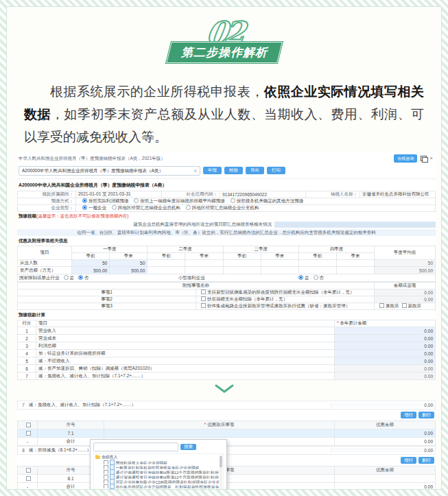 The width and height of the screenshot is (448, 496). Describe the element at coordinates (221, 207) in the screenshot. I see `radio-branch-enterprise: 跨地区经营汇总纳税企业分支机构` at that location.